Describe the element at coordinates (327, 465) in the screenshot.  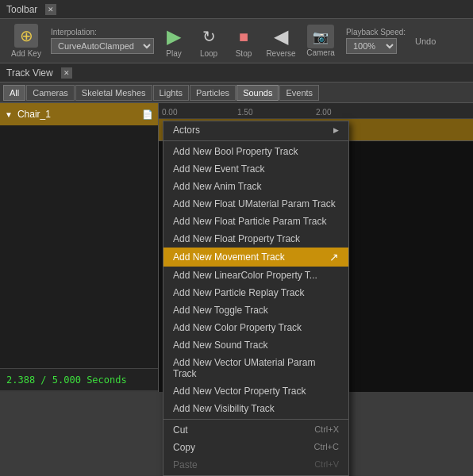
I see `ctx-paste-shortcut: Ctrl+V` at that location.